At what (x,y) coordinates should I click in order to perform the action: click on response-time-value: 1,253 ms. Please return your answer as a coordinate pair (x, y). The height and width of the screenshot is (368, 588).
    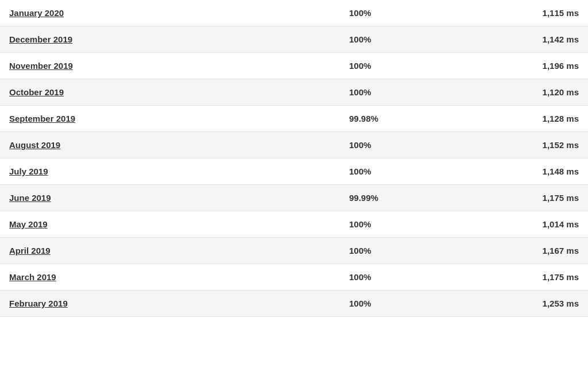
    Looking at the image, I should click on (521, 303).